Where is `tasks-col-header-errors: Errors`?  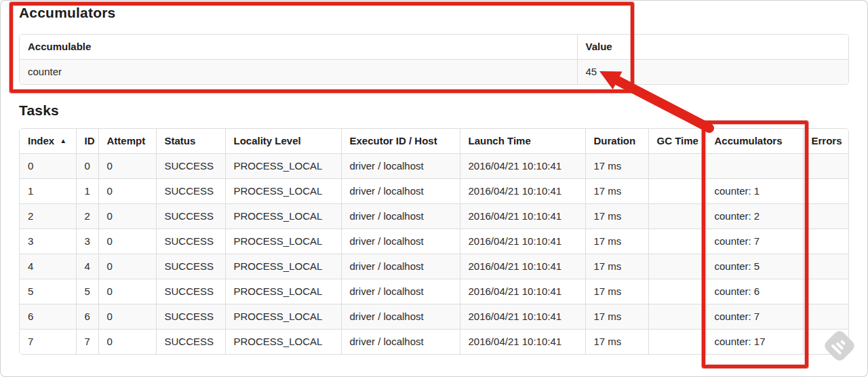 tasks-col-header-errors: Errors is located at coordinates (826, 141).